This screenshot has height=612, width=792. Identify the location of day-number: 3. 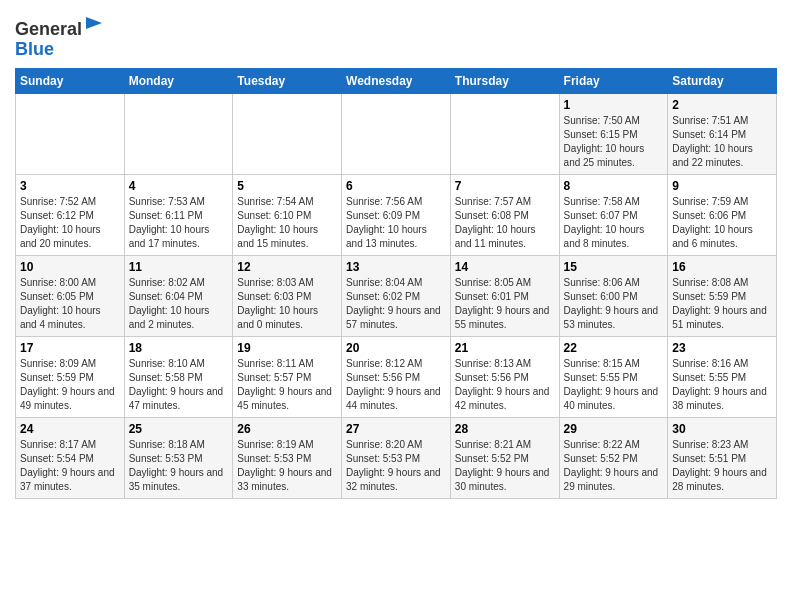
(70, 186).